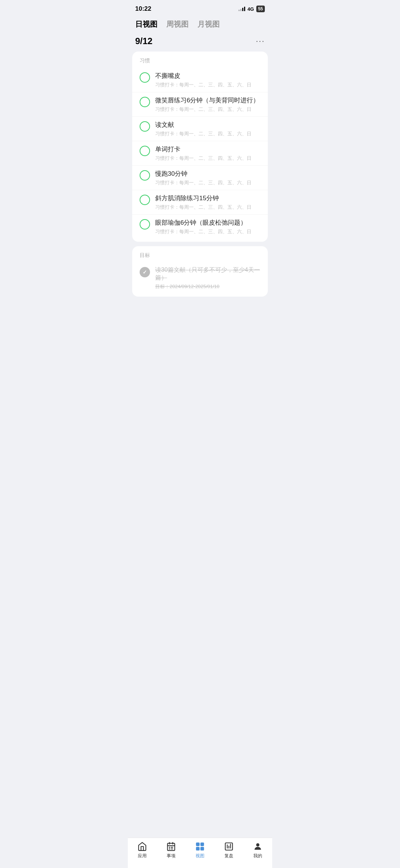 The image size is (400, 868). Describe the element at coordinates (200, 227) in the screenshot. I see `habit-item: 眼部瑜伽6分钟（眼皮松弛问题） 习惯打卡：每周一、二、三、四、五、六、日` at that location.